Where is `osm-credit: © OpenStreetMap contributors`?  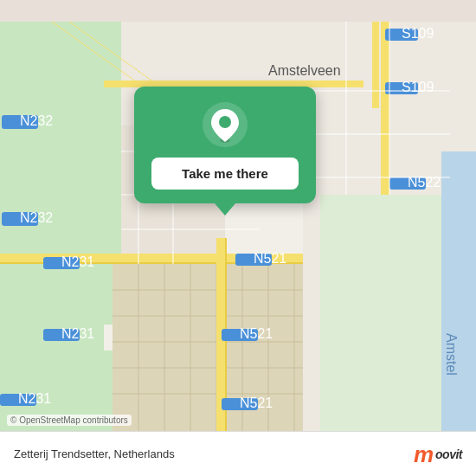
osm-credit: © OpenStreetMap contributors is located at coordinates (69, 421).